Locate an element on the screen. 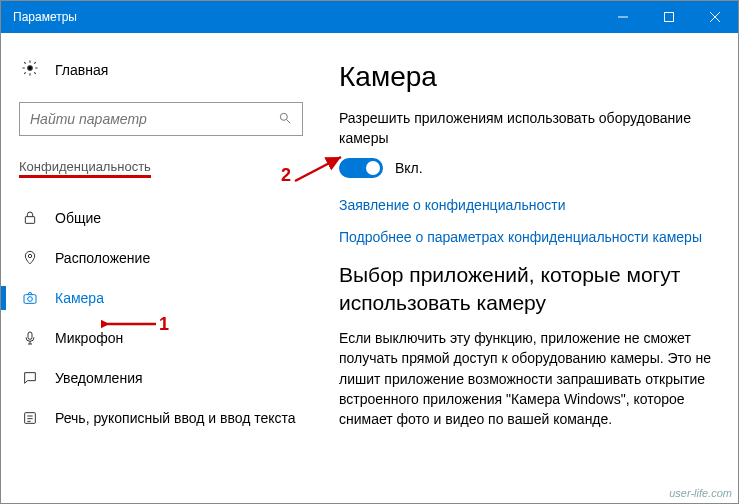 The width and height of the screenshot is (739, 504). page-title: Камера is located at coordinates (526, 77).